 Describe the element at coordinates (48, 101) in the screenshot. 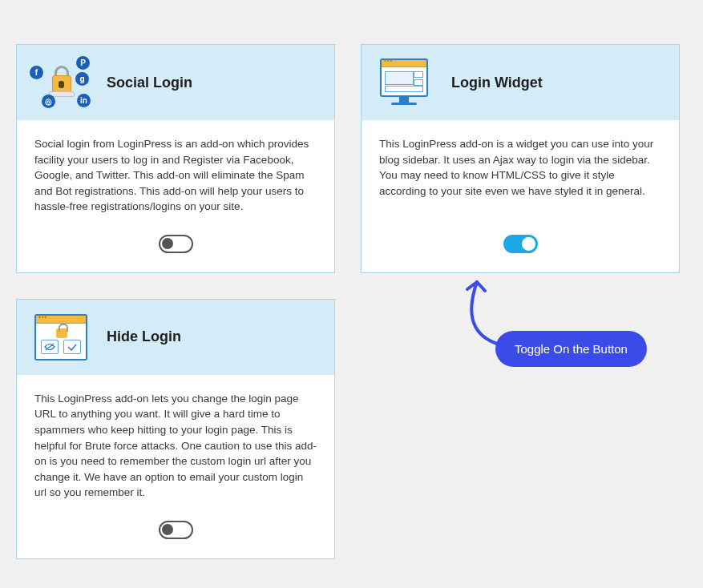

I see `instagram-icon: ◎` at that location.